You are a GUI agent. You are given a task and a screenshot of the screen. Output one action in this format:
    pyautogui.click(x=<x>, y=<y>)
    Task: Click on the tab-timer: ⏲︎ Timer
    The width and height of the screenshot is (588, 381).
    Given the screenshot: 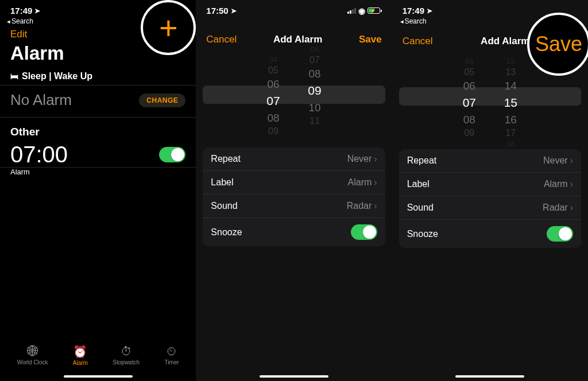 What is the action you would take?
    pyautogui.click(x=171, y=356)
    